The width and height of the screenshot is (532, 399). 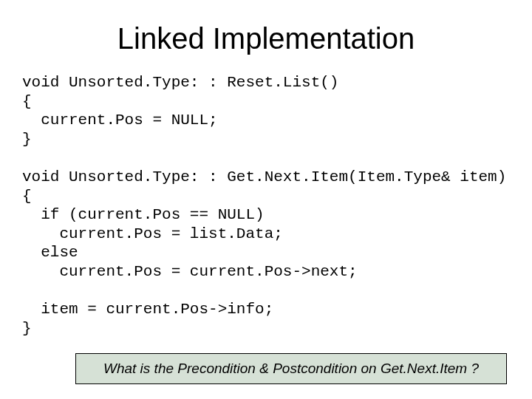 I want to click on code-line: if (current.Pos == NULL), so click(x=143, y=214).